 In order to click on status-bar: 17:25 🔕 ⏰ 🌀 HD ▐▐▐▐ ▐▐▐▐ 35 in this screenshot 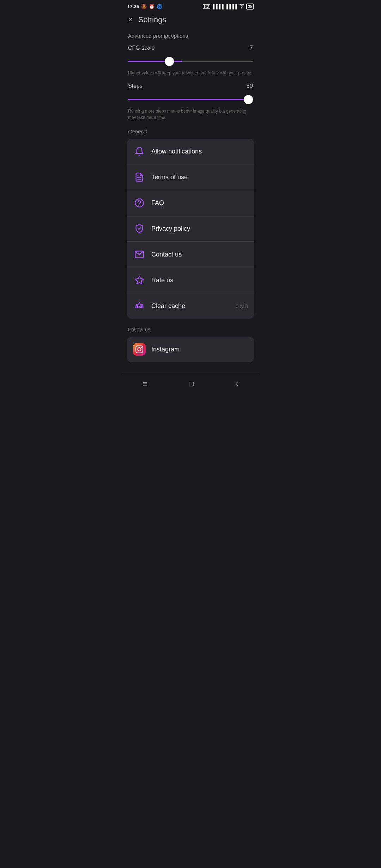, I will do `click(190, 6)`.